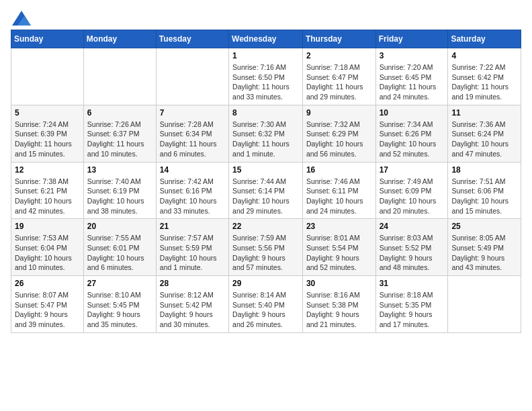 This screenshot has width=532, height=411. I want to click on calendar-cell: 10Sunrise: 7:34 AM Sunset: 6:26 PM Dayli…, so click(412, 133).